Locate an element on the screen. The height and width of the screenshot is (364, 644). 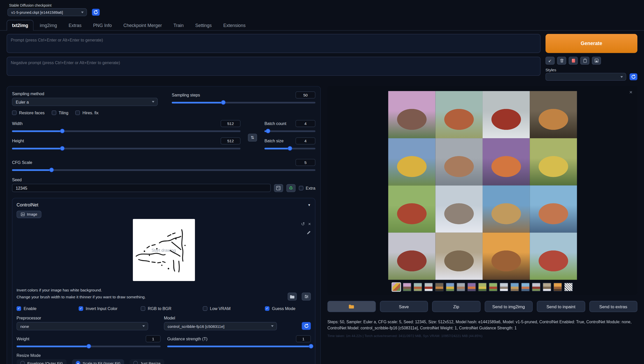
swap-dimensions-button: ⇅ is located at coordinates (253, 137).